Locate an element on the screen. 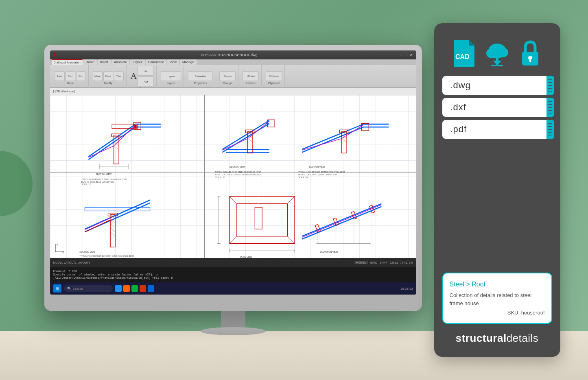 This screenshot has width=588, height=380. taskbar: ⊞ 🔍 Search 10:25 is located at coordinates (233, 288).